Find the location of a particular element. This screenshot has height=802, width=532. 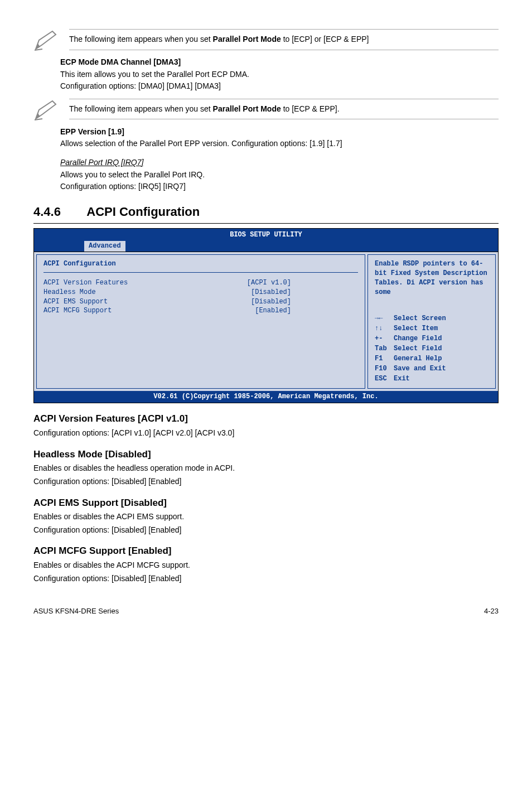

ecp-desc-1: This item allows you to set the Parallel… is located at coordinates (279, 75).